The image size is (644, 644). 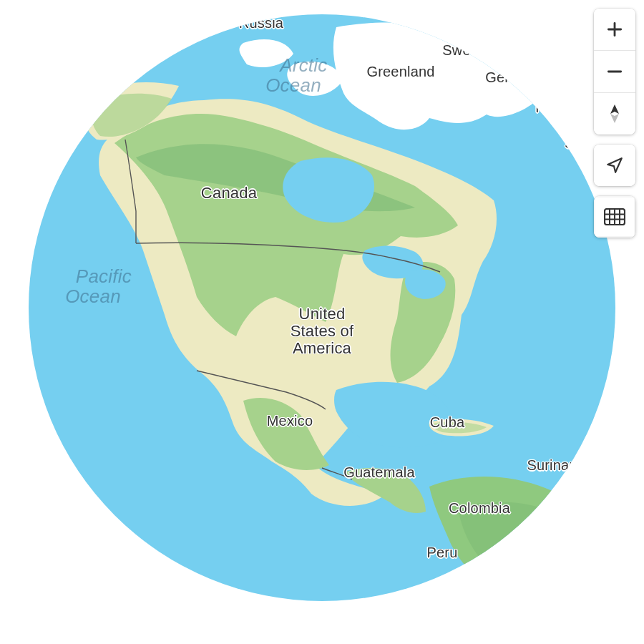 What do you see at coordinates (558, 465) in the screenshot?
I see `label-suriname: Suriname` at bounding box center [558, 465].